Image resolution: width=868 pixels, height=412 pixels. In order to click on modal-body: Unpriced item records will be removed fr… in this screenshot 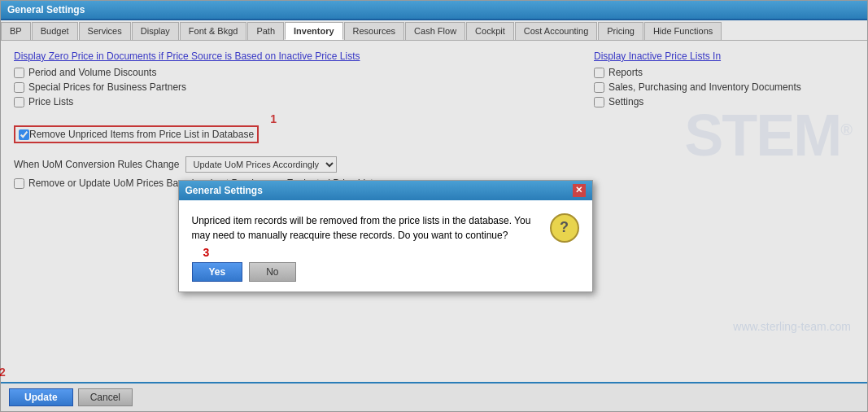, I will do `click(386, 228)`.